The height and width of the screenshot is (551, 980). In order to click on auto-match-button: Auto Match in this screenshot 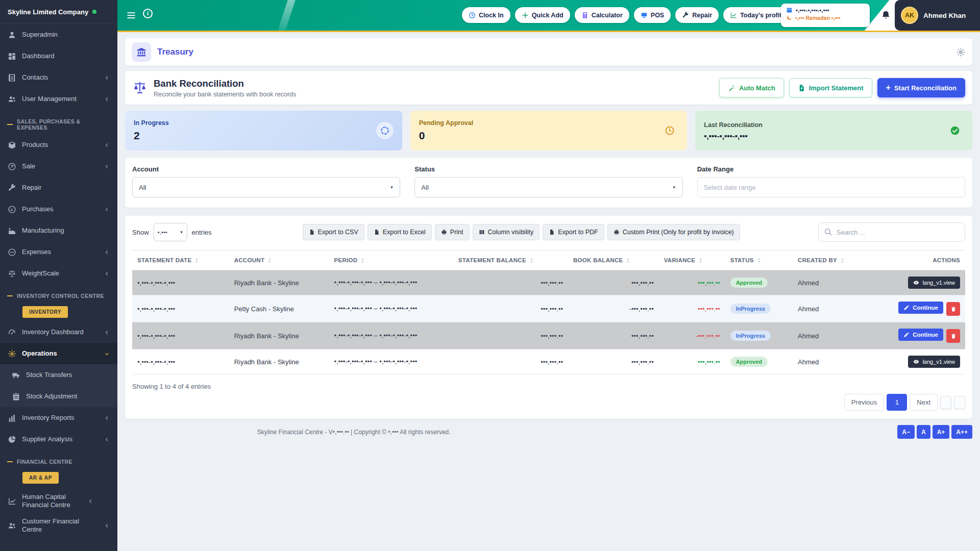, I will do `click(751, 88)`.